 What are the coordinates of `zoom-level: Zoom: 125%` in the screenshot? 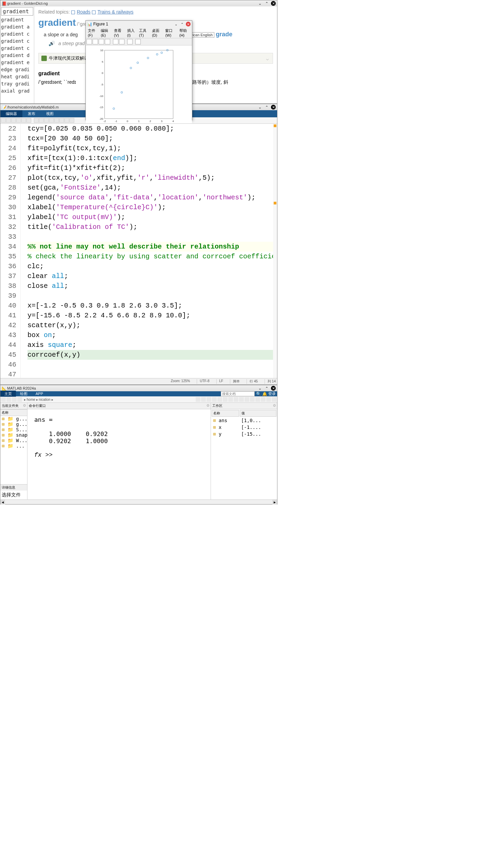 It's located at (179, 381).